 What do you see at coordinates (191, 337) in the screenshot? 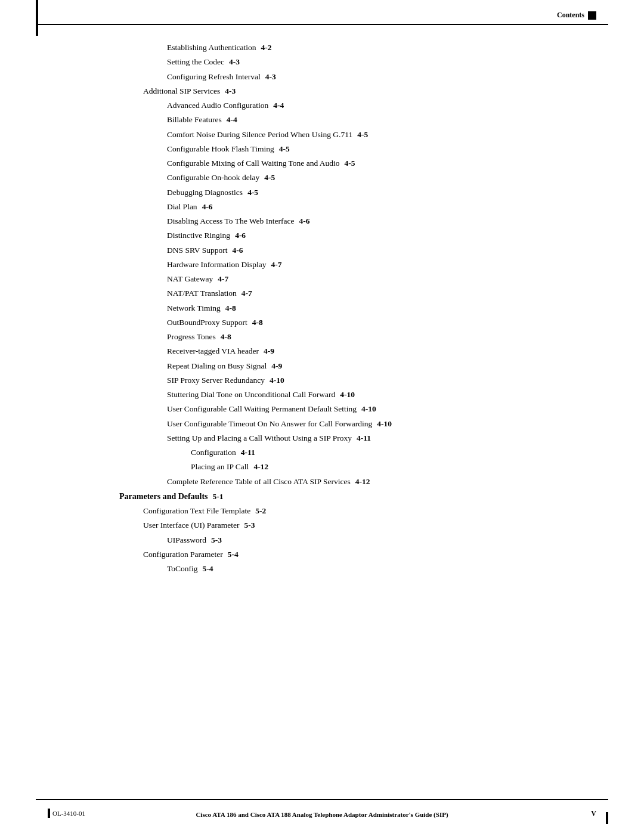
I see `toc-item-text: Progress Tones` at bounding box center [191, 337].